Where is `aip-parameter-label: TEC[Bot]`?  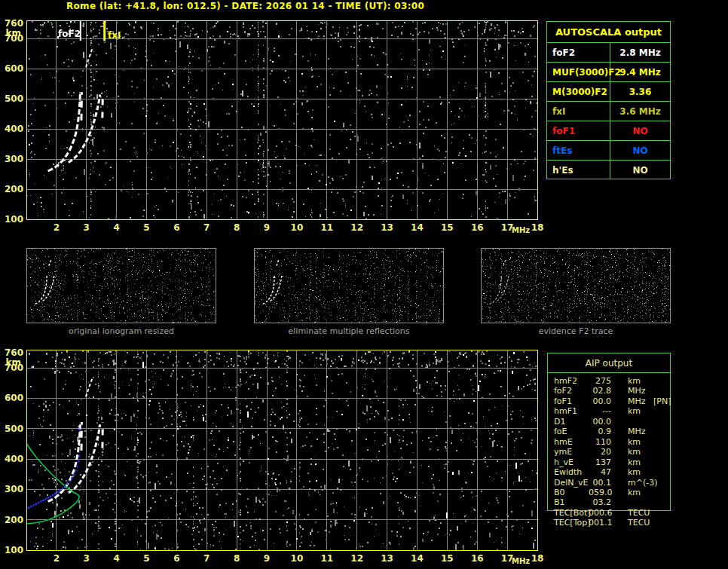 aip-parameter-label: TEC[Bot] is located at coordinates (571, 512).